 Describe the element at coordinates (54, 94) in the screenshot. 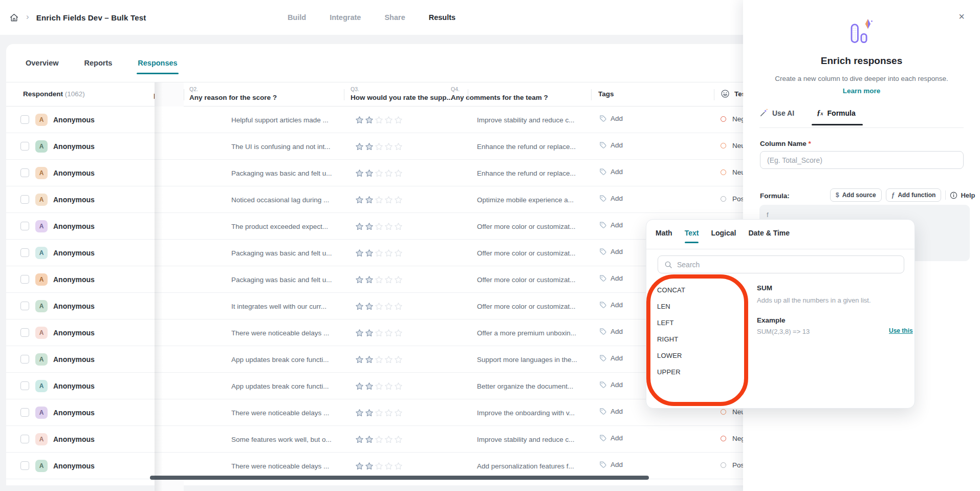

I see `respondent-column-header: Respondent (1062)` at that location.